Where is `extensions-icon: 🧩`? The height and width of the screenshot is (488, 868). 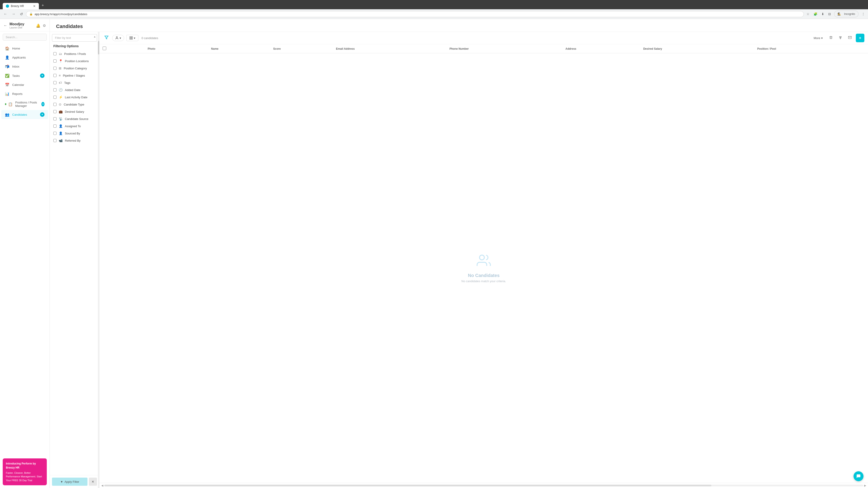 extensions-icon: 🧩 is located at coordinates (815, 14).